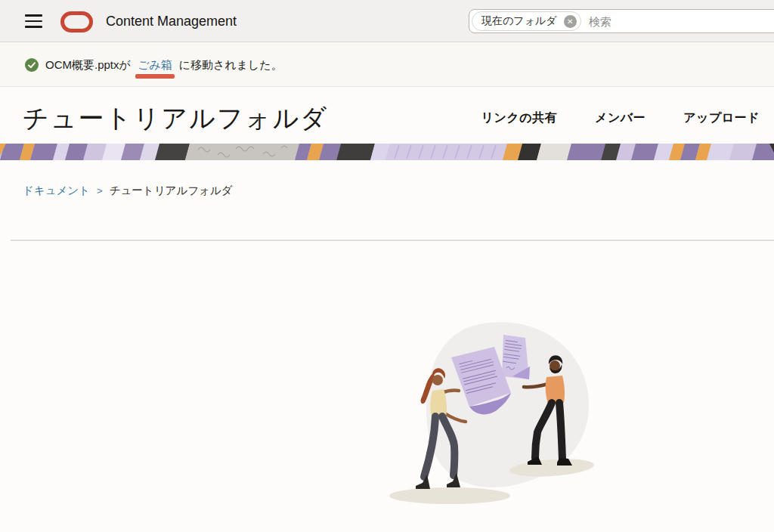 This screenshot has width=774, height=532. I want to click on search-input, so click(682, 21).